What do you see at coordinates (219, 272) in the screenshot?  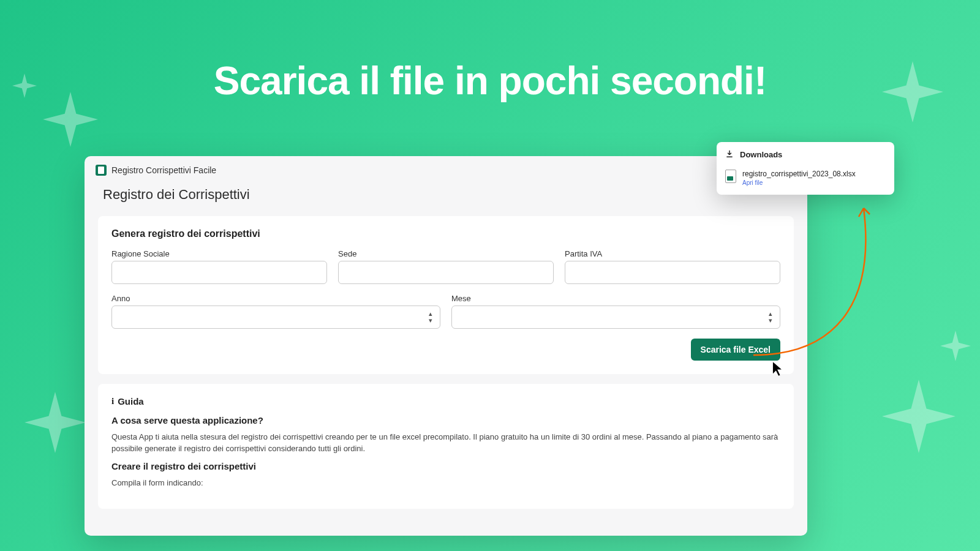 I see `input-ragione-sociale` at bounding box center [219, 272].